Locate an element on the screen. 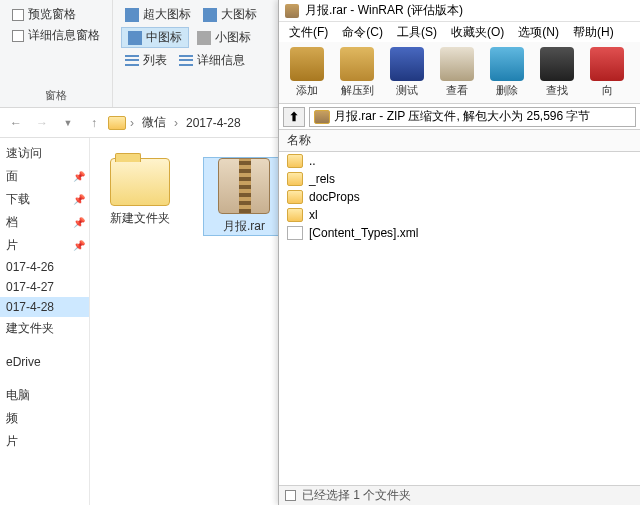  sidebar-videos: 频 is located at coordinates (44, 418).